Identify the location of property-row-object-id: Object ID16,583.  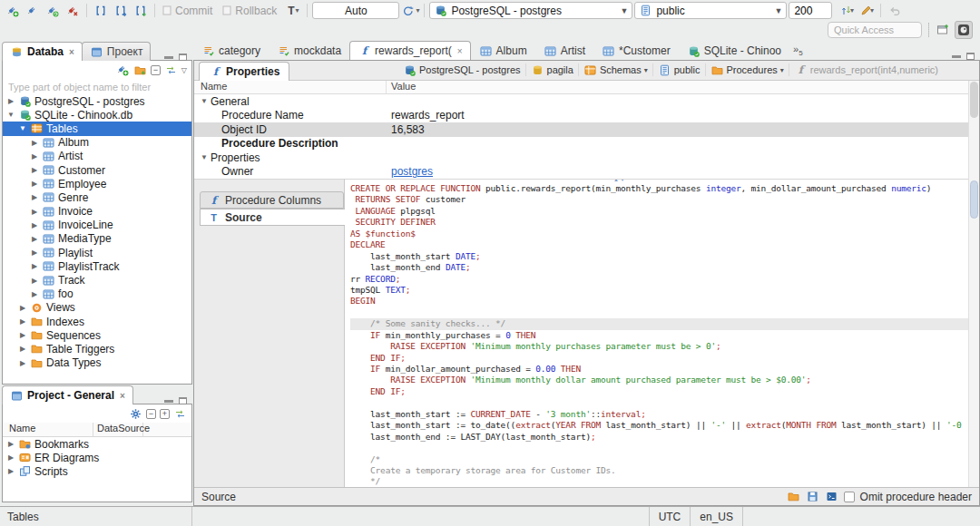
(581, 130).